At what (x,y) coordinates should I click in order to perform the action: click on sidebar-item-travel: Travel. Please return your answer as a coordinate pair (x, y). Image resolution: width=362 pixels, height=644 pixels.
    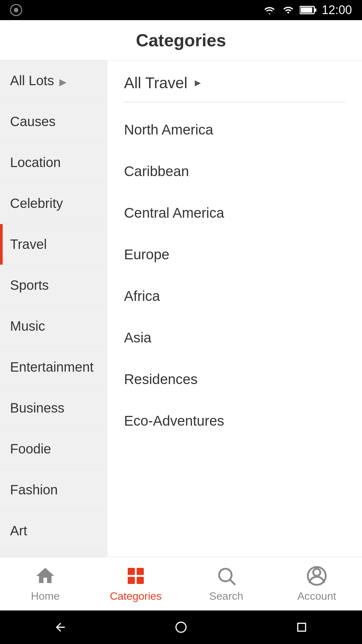
    Looking at the image, I should click on (54, 245).